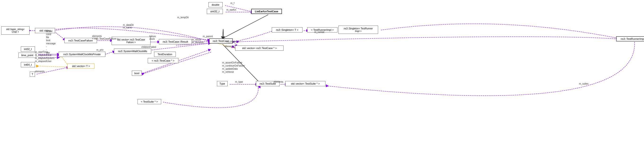  I want to click on node-uint32-t: uint32_t, so click(215, 12).